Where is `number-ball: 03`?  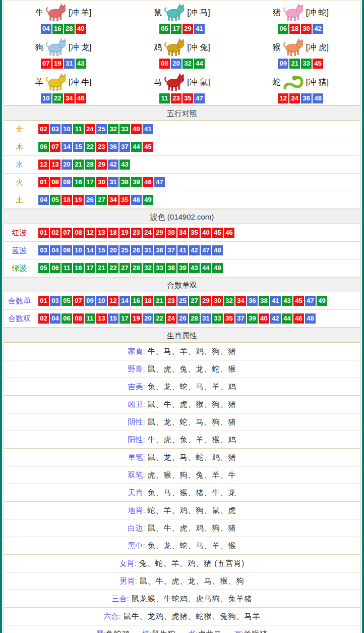
number-ball: 03 is located at coordinates (55, 301).